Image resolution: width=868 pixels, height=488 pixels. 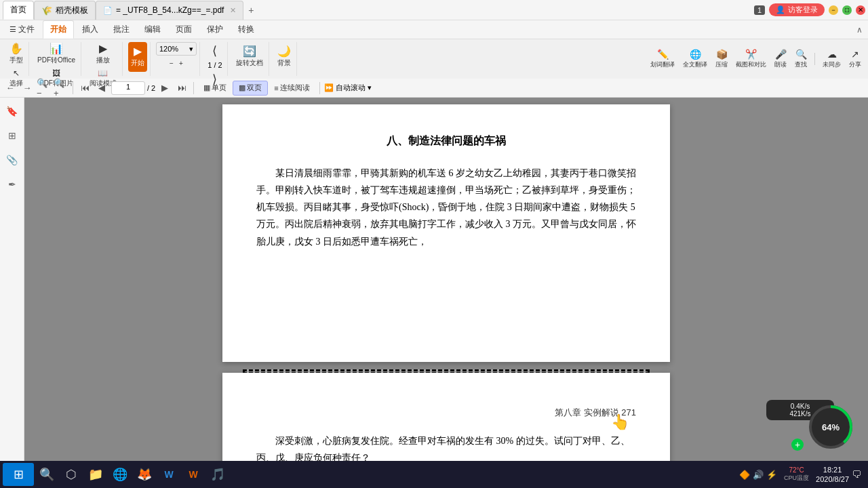 I want to click on view-double-button: ▩ 双页, so click(x=250, y=88).